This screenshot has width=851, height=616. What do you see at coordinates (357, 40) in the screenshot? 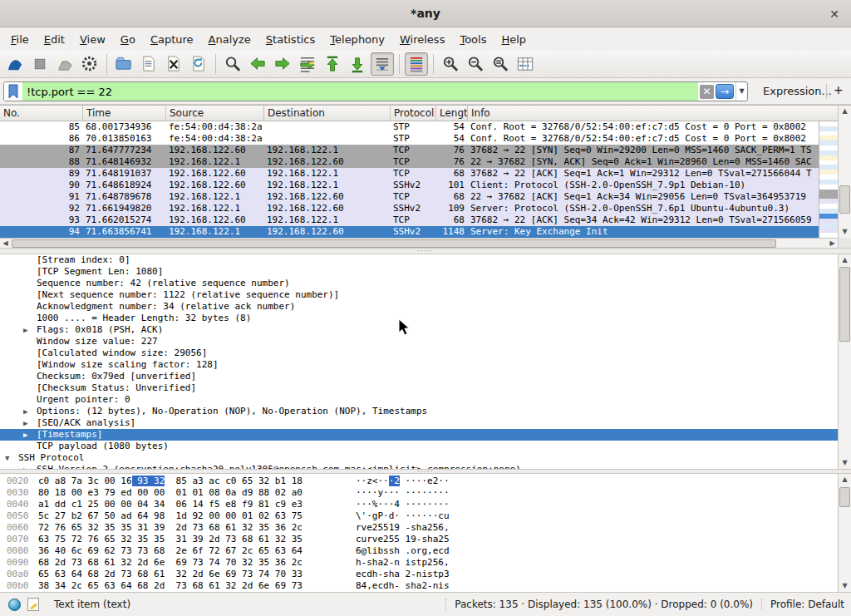
I see `menu-telephony: Telephony` at bounding box center [357, 40].